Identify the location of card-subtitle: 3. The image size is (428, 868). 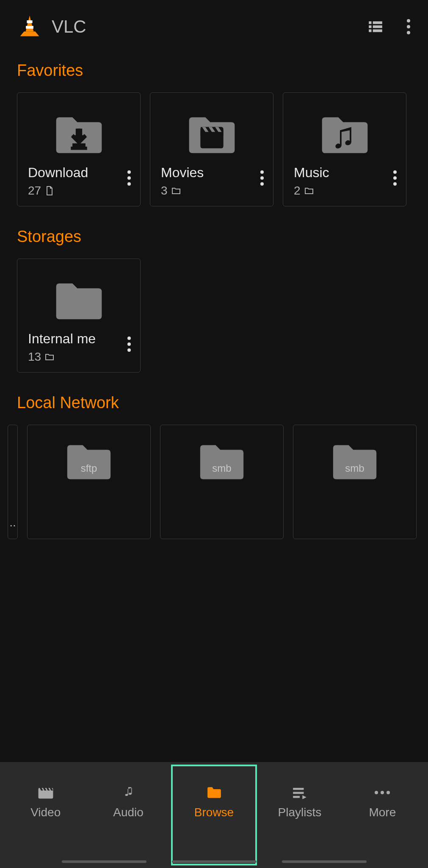
(212, 191).